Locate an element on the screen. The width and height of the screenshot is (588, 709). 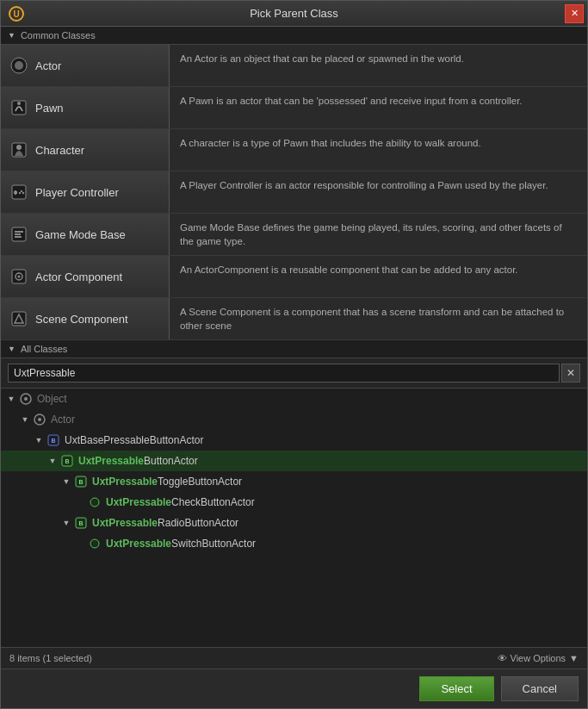
tree-item-uxtpressable-toggle: ▼ B UxtPressableToggleButtonActor is located at coordinates (294, 482).